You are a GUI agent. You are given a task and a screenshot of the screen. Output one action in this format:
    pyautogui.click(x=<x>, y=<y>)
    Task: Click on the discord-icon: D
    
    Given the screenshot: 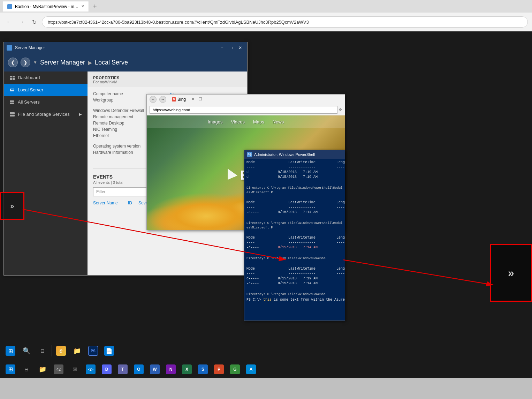 What is the action you would take?
    pyautogui.click(x=107, y=369)
    